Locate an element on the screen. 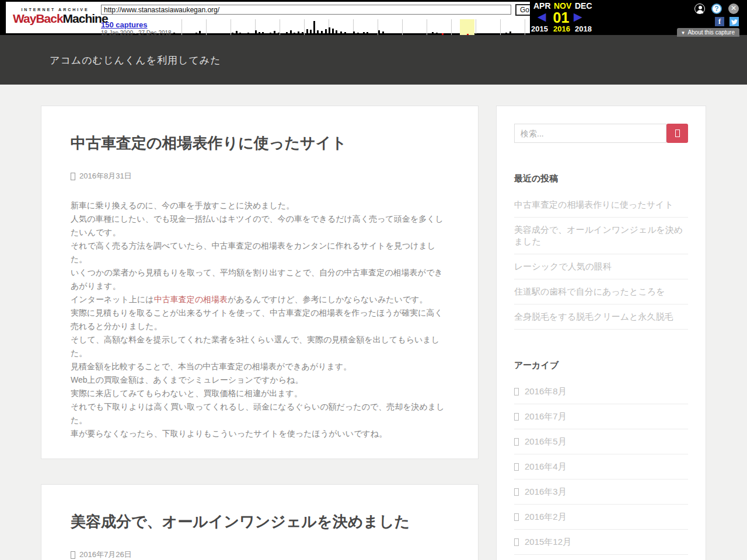 The height and width of the screenshot is (560, 747). next-year-label: 2018 is located at coordinates (584, 29).